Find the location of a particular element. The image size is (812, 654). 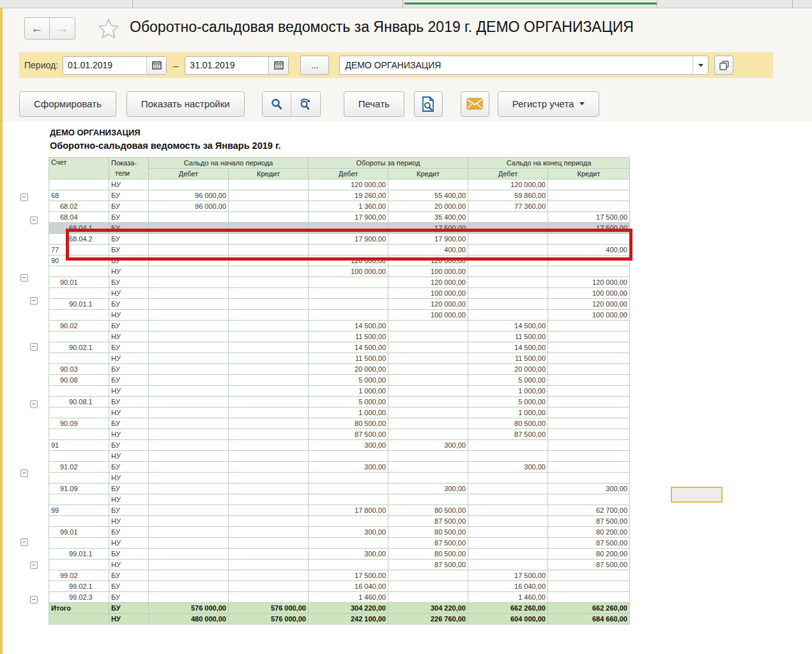

cell-account: 99.02.3 is located at coordinates (79, 598).